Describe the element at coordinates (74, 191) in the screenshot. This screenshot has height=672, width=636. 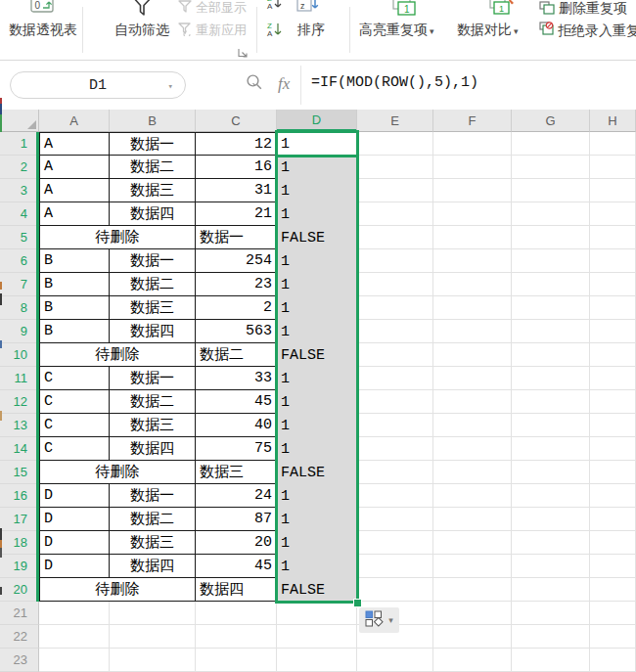
I see `cell-A3: A` at that location.